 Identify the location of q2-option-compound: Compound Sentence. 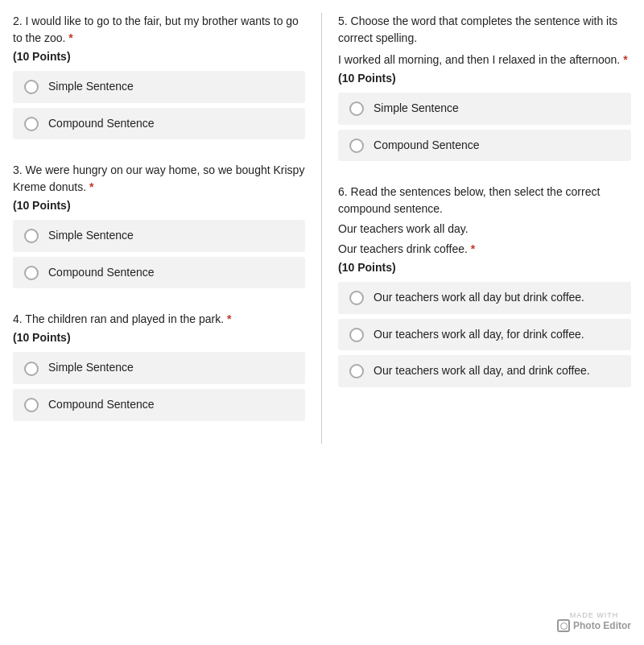
(159, 124).